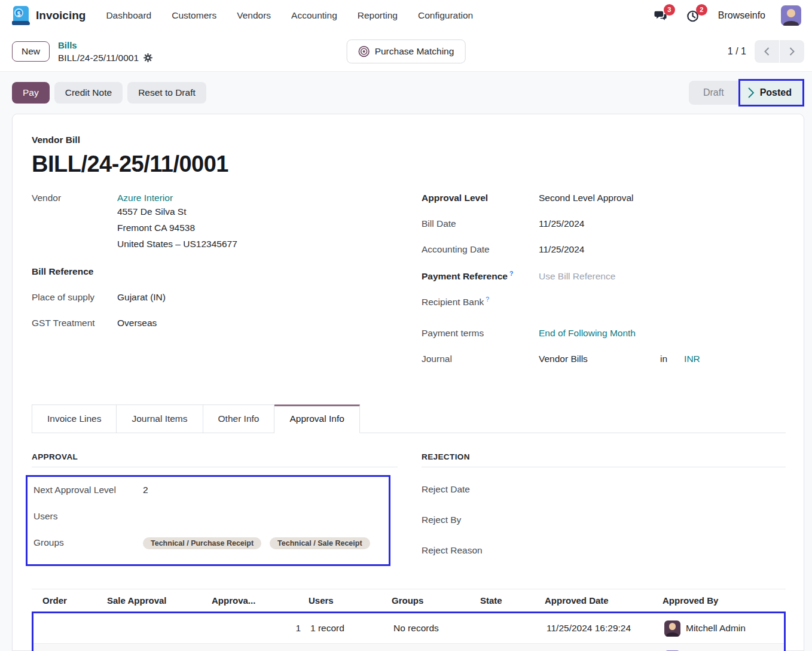 Image resolution: width=812 pixels, height=651 pixels. I want to click on action-bar: Pay Credit Note Reset to Draft Draft Pos…, so click(406, 93).